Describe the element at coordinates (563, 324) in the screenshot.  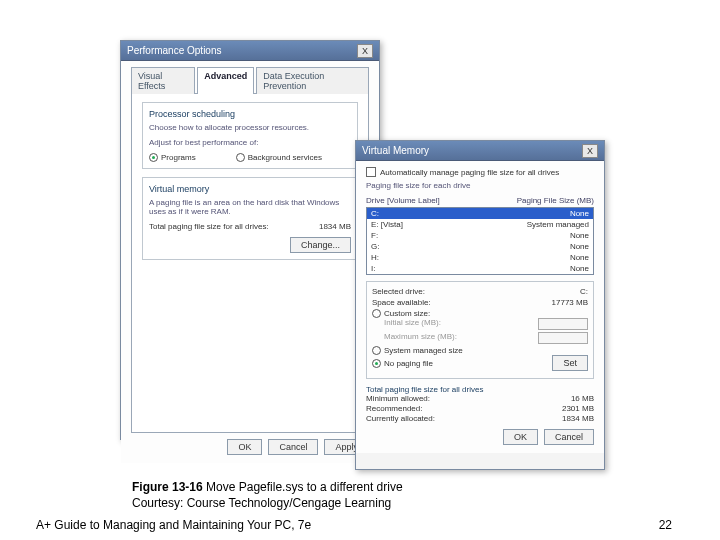
I see `initial-size-field` at that location.